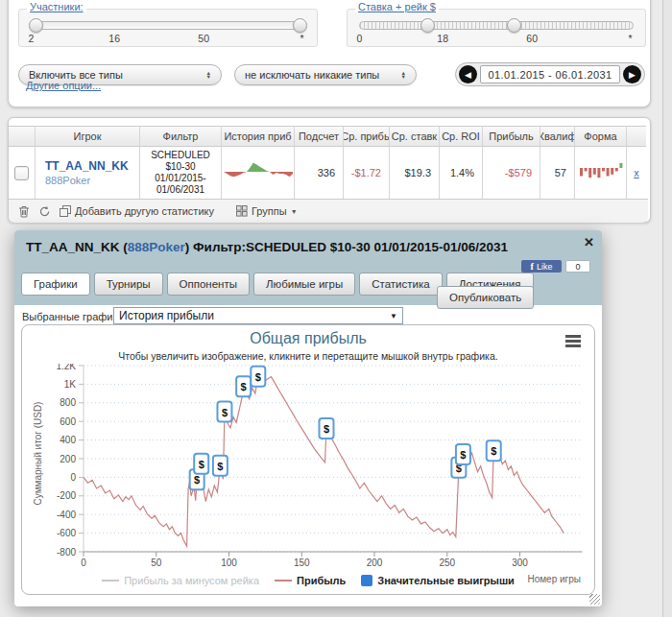  What do you see at coordinates (397, 7) in the screenshot?
I see `stake-link: Ставка + рейк $` at bounding box center [397, 7].